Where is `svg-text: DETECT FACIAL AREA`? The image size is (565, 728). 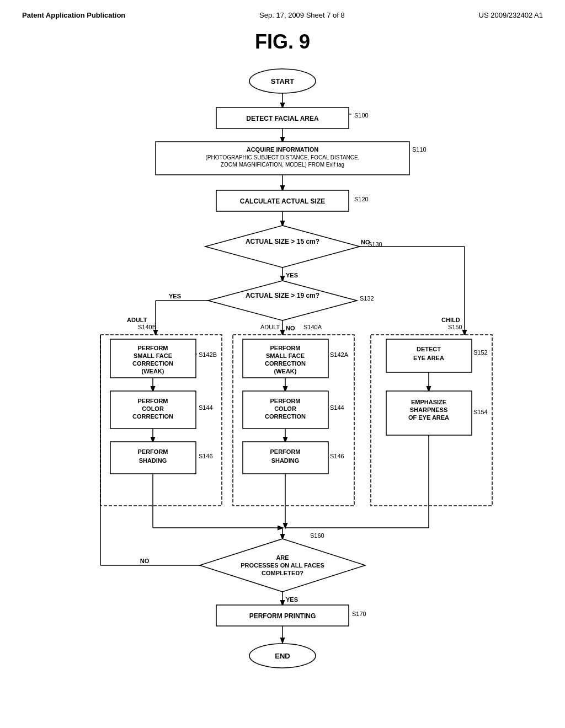
svg-text: DETECT FACIAL AREA is located at coordinates (282, 119).